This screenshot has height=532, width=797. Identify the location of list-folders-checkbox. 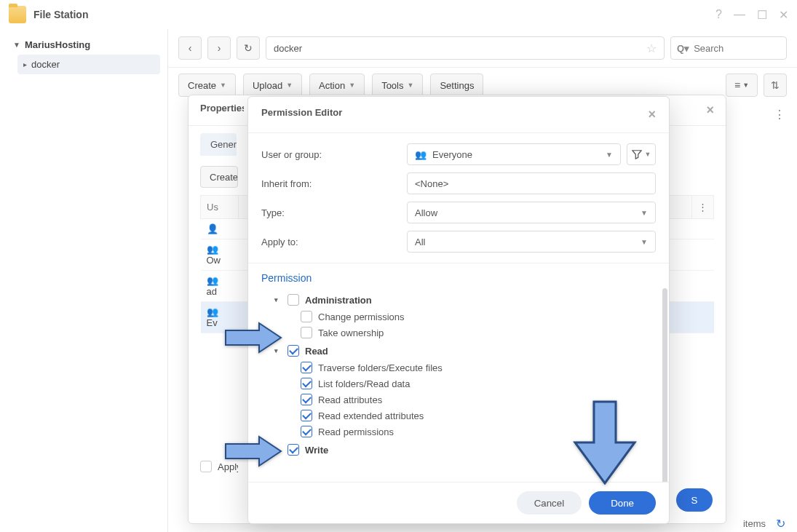
(306, 384).